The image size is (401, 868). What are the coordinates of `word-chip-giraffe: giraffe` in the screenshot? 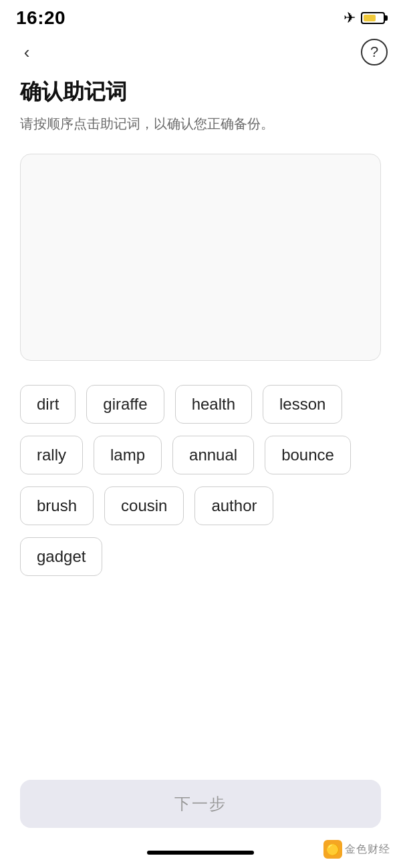 It's located at (125, 404).